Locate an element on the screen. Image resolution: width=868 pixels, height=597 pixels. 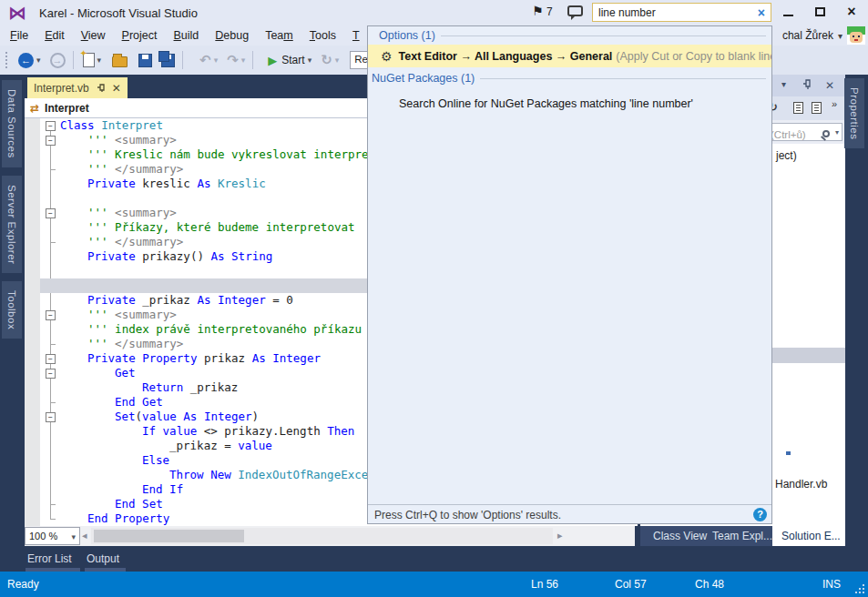
restart-button: ↻ is located at coordinates (326, 60).